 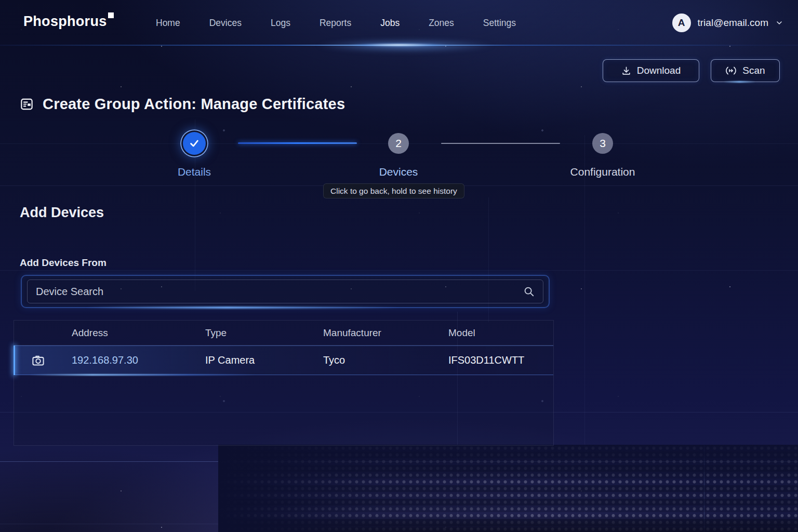 I want to click on dot-matrix-texture, so click(x=508, y=488).